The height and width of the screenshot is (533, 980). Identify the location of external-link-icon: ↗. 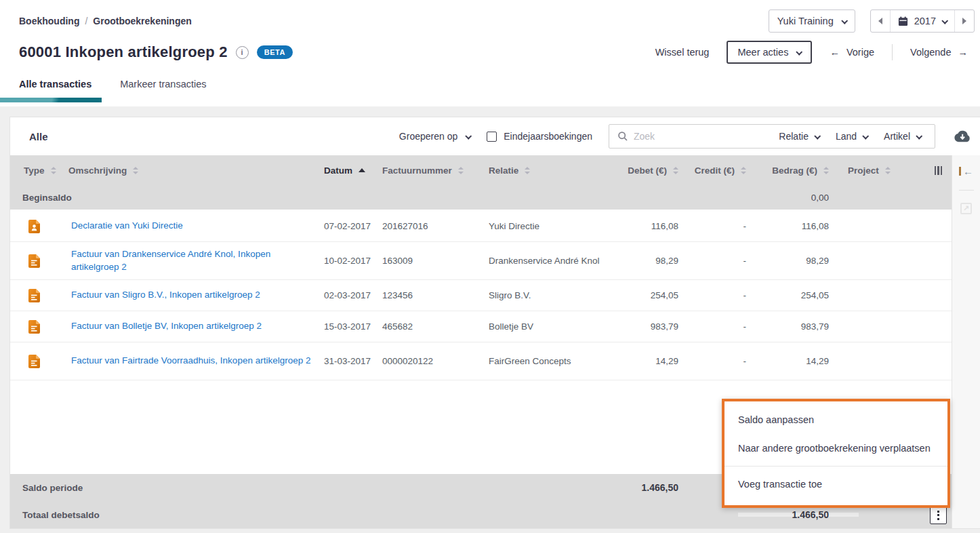
(966, 209).